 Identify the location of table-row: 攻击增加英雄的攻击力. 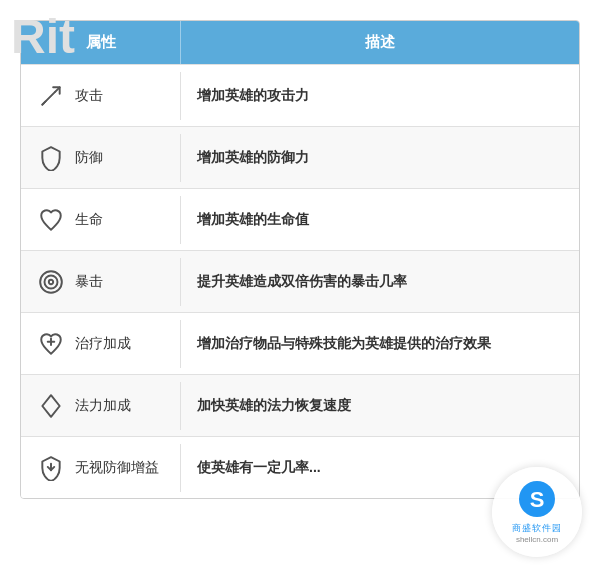
(300, 95).